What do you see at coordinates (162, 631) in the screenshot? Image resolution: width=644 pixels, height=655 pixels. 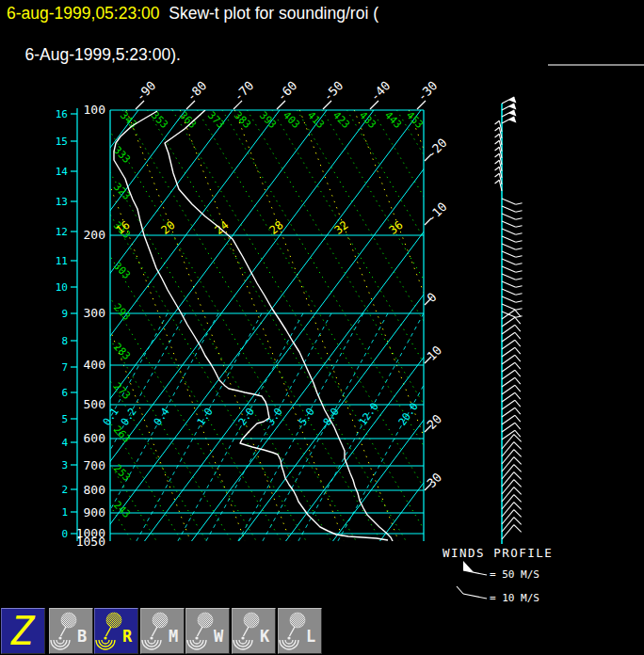 I see `radiosonde-balloon-icon: M` at bounding box center [162, 631].